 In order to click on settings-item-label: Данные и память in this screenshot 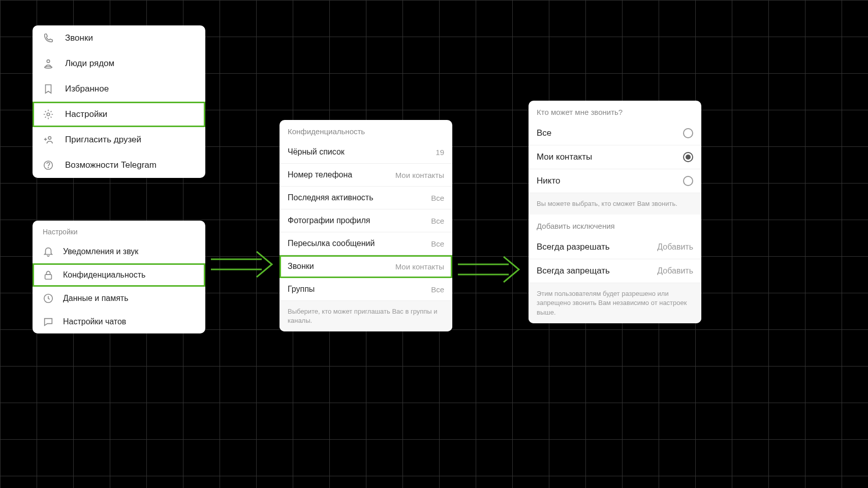, I will do `click(96, 298)`.